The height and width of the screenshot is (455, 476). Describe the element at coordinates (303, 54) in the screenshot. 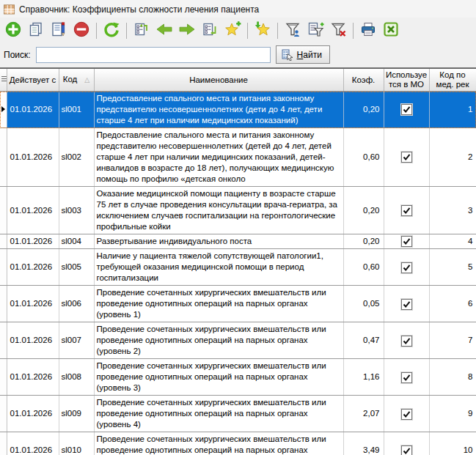

I see `find-button: Найти` at that location.